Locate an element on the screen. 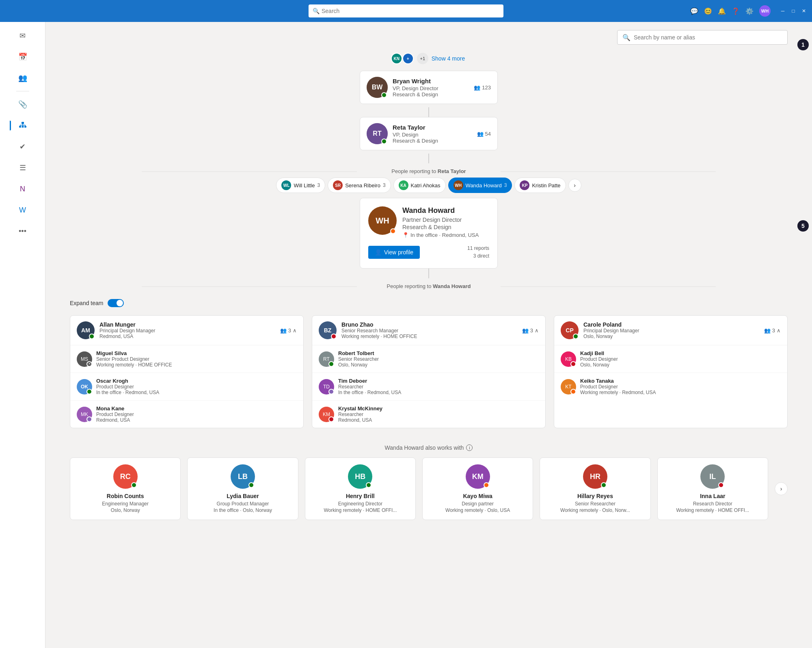 Image resolution: width=812 pixels, height=648 pixels. reta-taylor-card: RT Reta Taylor VP, Design Research & Des… is located at coordinates (429, 134).